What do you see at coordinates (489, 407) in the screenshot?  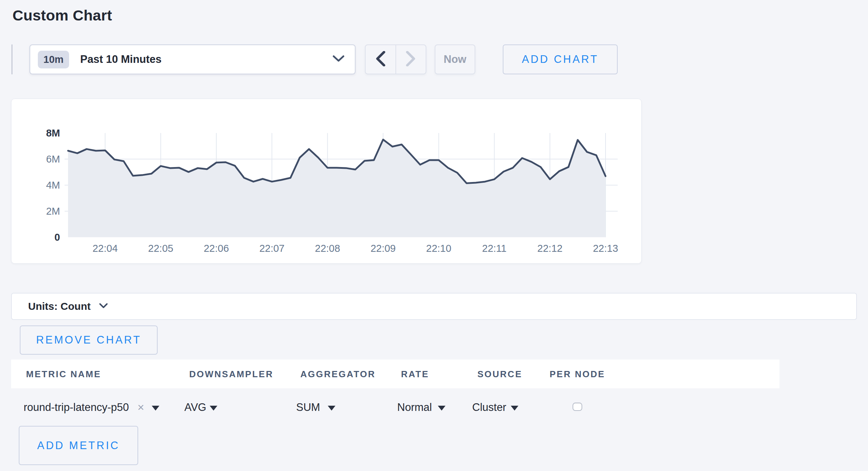 I see `source-dropdown: Cluster` at bounding box center [489, 407].